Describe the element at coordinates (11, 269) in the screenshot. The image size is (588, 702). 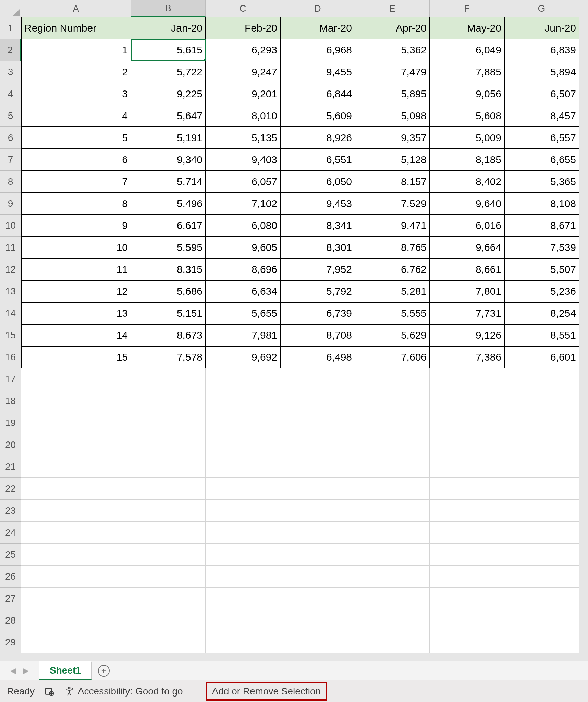
I see `row-header-12: 12` at that location.